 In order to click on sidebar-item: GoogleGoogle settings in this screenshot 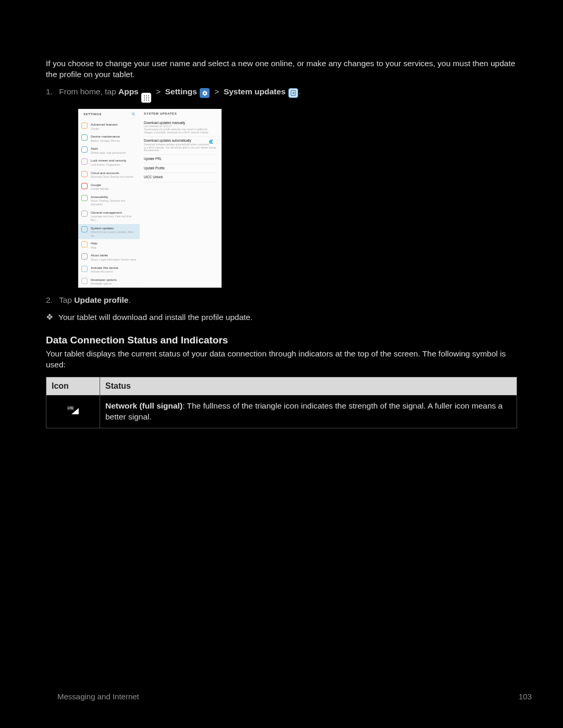, I will do `click(109, 187)`.